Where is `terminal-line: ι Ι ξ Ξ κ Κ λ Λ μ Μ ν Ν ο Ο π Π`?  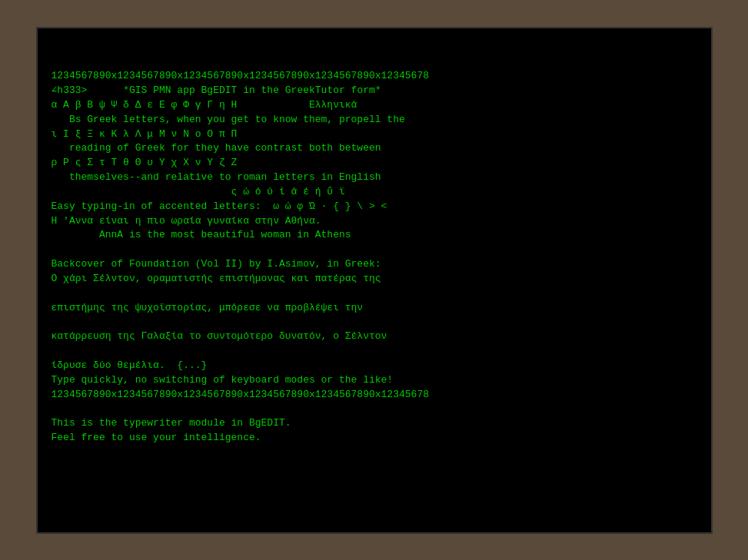 terminal-line: ι Ι ξ Ξ κ Κ λ Λ μ Μ ν Ν ο Ο π Π is located at coordinates (374, 135).